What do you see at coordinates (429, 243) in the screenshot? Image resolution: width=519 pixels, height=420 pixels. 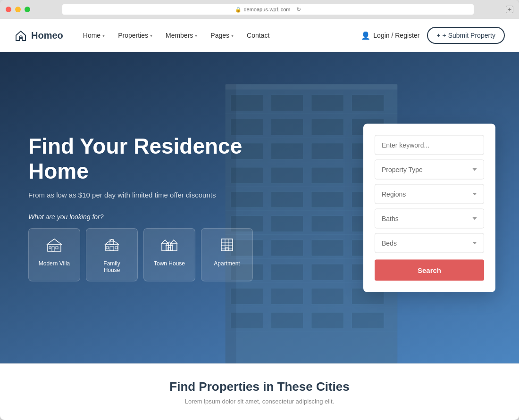 I see `beds-select: Beds 1 2 3 4+` at bounding box center [429, 243].